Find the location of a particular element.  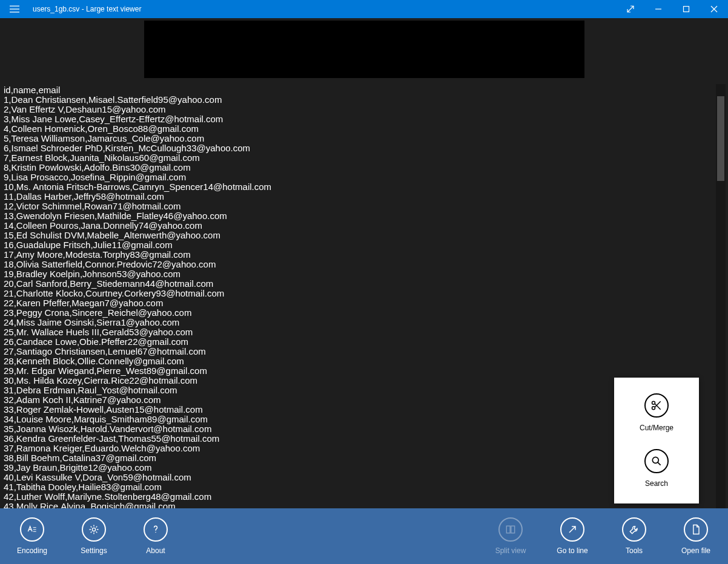

open-file-label: Open file is located at coordinates (696, 551).